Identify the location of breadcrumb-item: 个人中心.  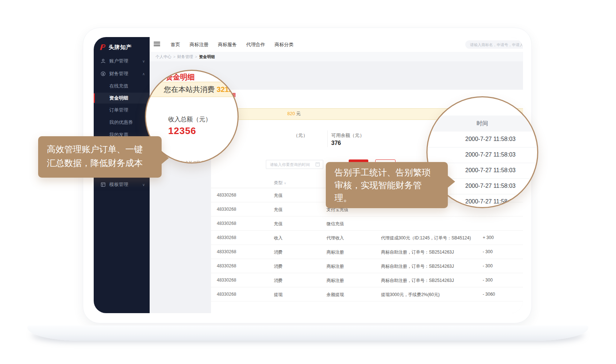
(163, 57).